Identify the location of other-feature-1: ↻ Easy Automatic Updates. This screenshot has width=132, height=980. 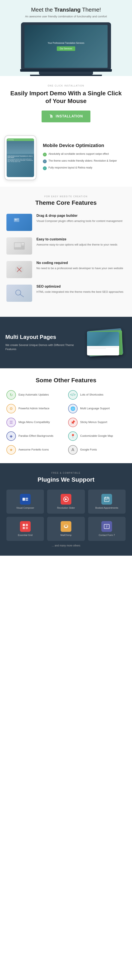
(35, 395).